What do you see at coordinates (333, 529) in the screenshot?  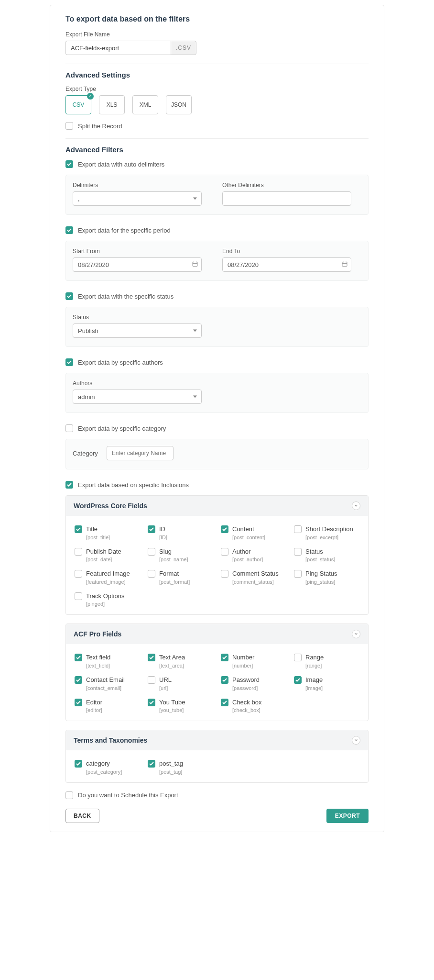 I see `field-label: Short Description` at bounding box center [333, 529].